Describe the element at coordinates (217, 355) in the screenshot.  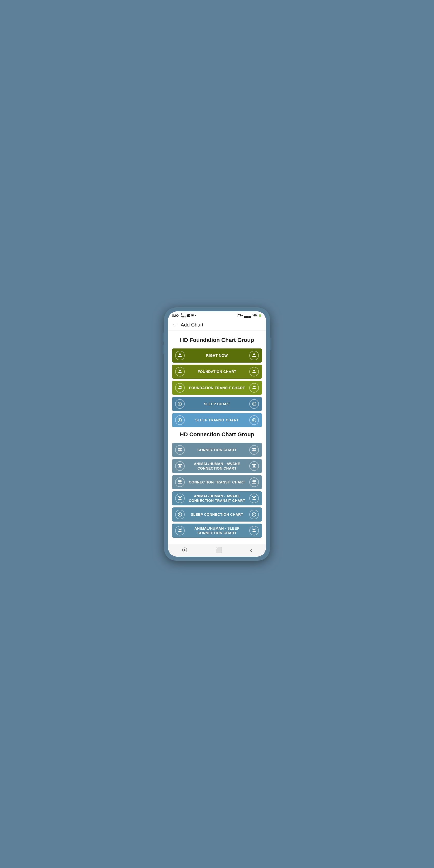
I see `right-now-label: RIGHT NOW` at that location.